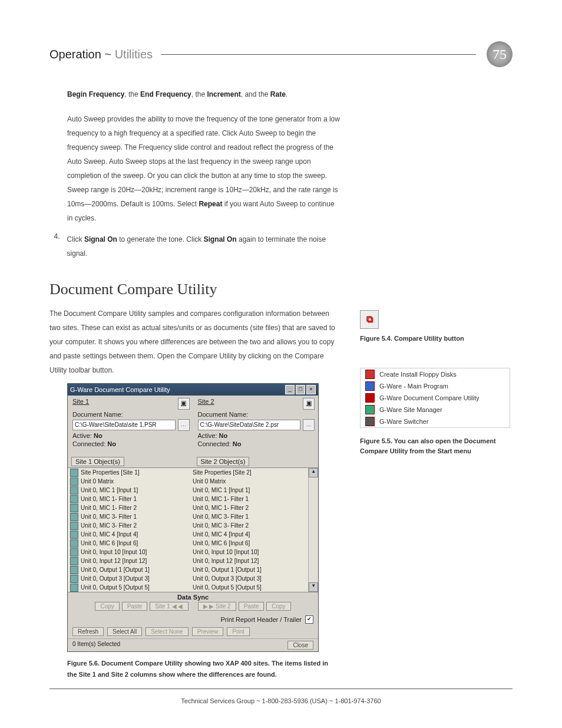 The height and width of the screenshot is (728, 562). I want to click on close-button: Close, so click(300, 645).